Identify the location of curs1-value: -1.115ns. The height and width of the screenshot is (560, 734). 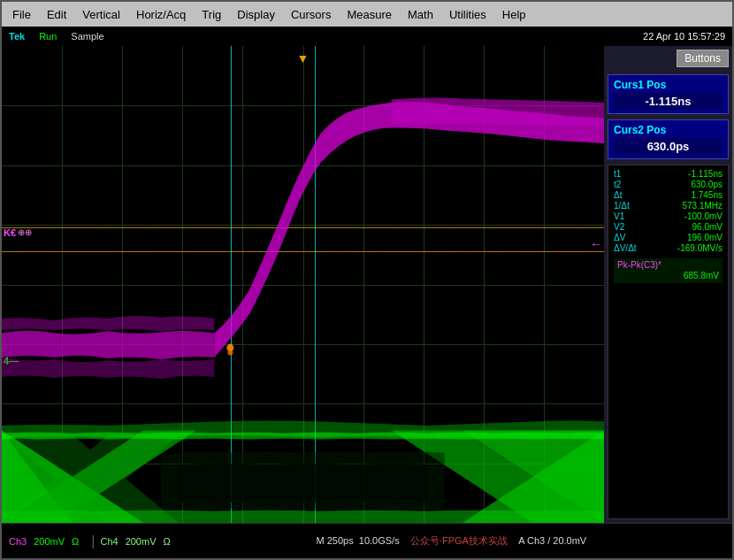
(669, 101).